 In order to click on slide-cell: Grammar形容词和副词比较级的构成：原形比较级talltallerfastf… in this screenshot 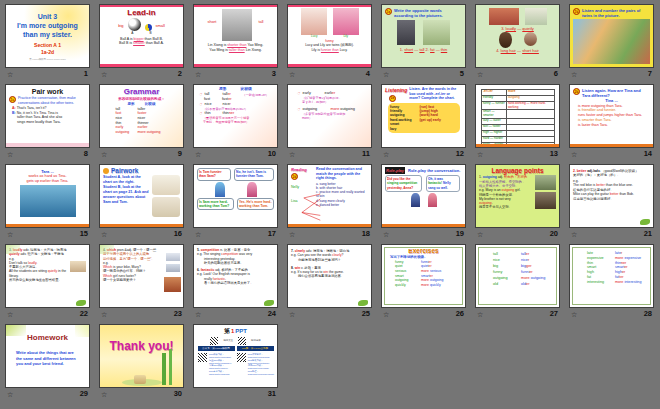, I will do `click(142, 122)`.